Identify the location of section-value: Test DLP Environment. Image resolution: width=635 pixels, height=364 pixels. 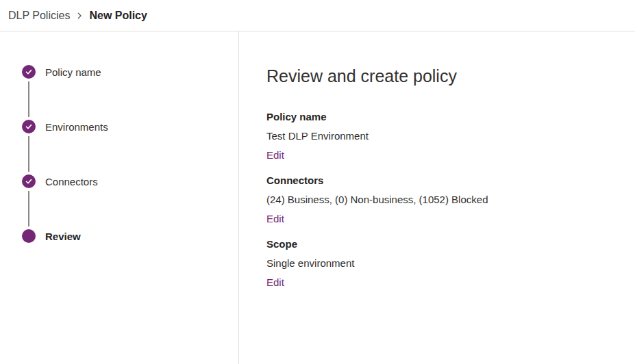
(443, 136).